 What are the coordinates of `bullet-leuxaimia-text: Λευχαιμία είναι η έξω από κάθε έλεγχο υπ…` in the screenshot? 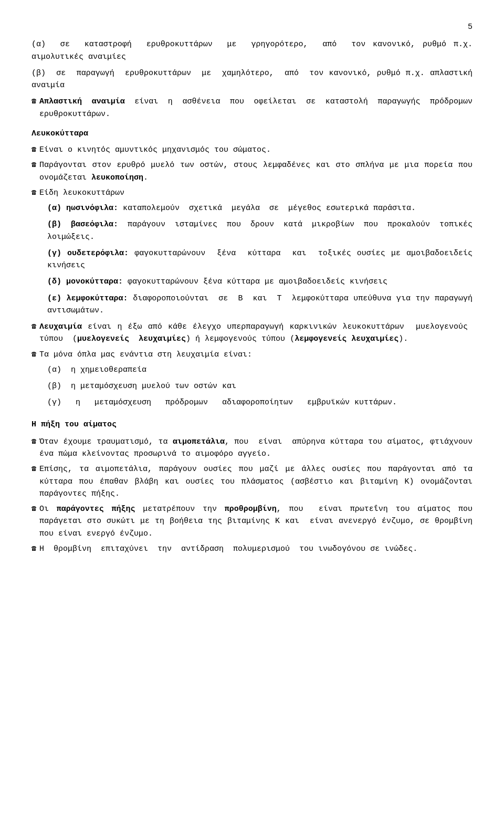 It's located at (256, 333).